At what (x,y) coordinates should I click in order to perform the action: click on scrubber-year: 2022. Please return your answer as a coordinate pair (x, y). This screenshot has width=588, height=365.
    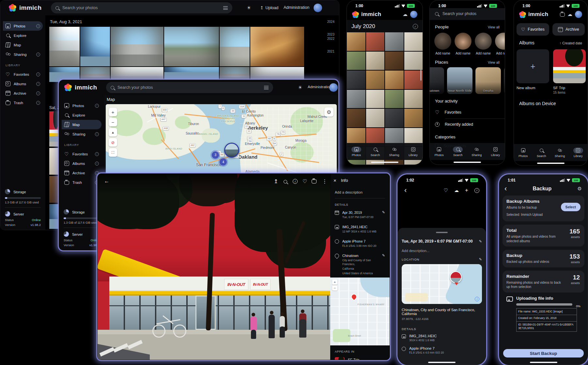
    Looking at the image, I should click on (328, 39).